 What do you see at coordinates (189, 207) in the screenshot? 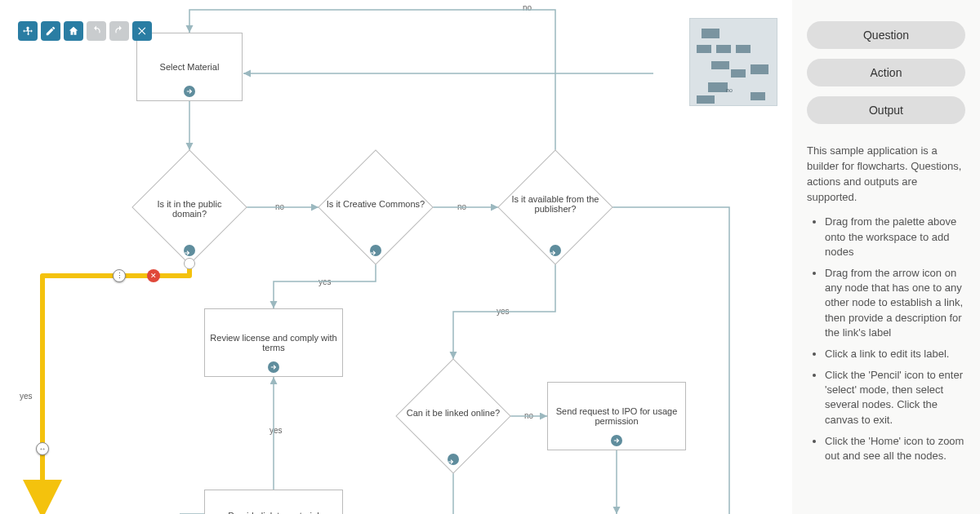
I see `node-public-domain: Is it in the public domain?` at bounding box center [189, 207].